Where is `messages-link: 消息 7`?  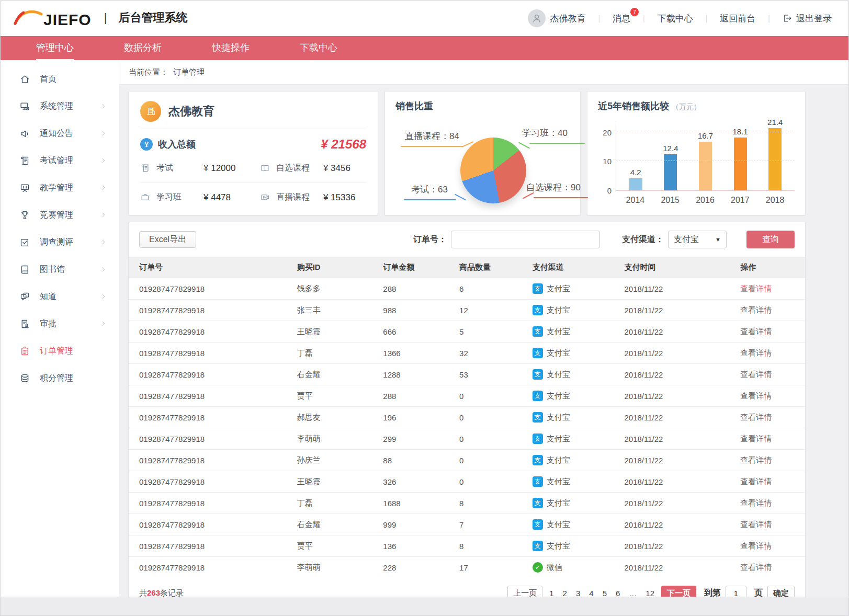
messages-link: 消息 7 is located at coordinates (621, 19).